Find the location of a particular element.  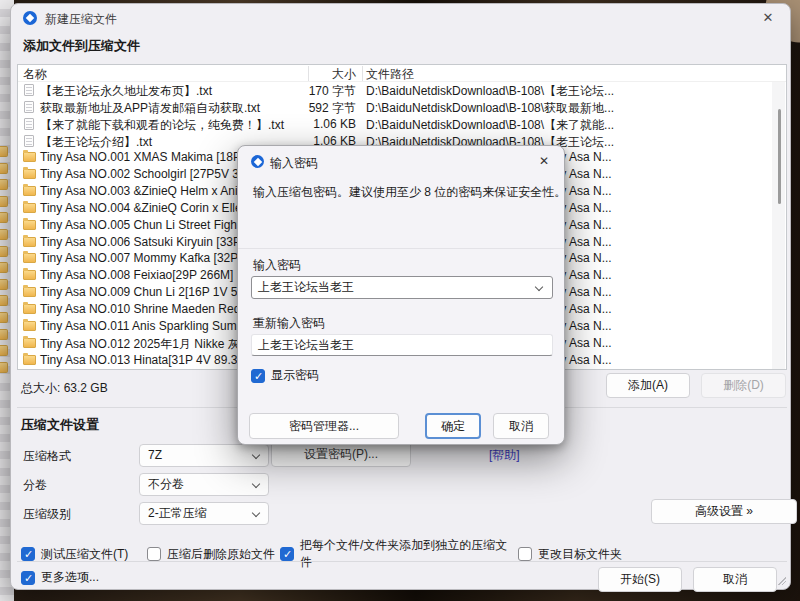

option-checkbox: 测试压缩文件(T) is located at coordinates (84, 554).